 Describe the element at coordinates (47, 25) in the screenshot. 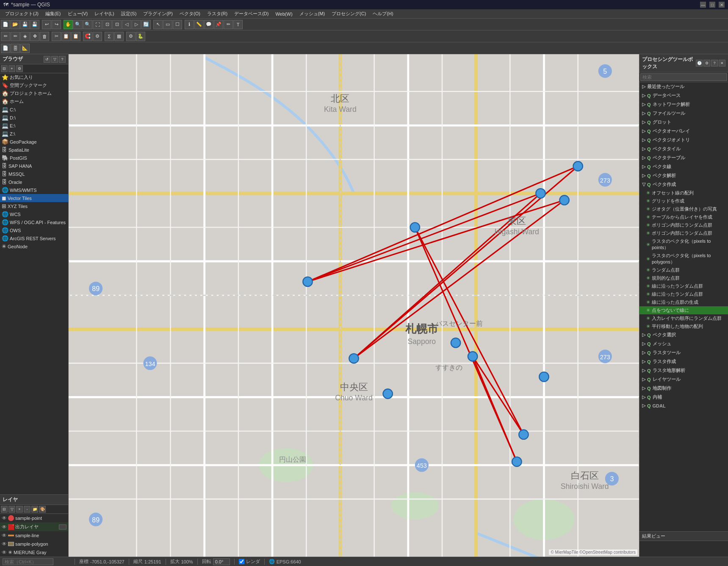

I see `tb-undo: ↩` at that location.